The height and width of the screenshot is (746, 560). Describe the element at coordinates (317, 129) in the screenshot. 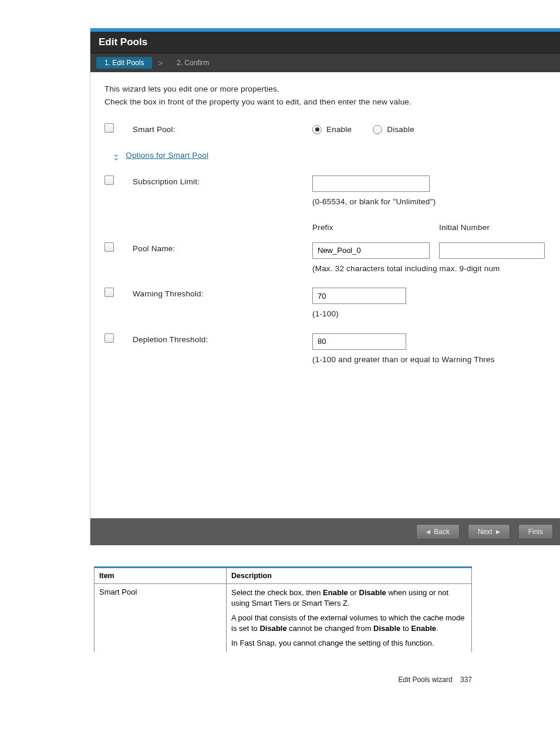

I see `radio-dot-icon` at that location.